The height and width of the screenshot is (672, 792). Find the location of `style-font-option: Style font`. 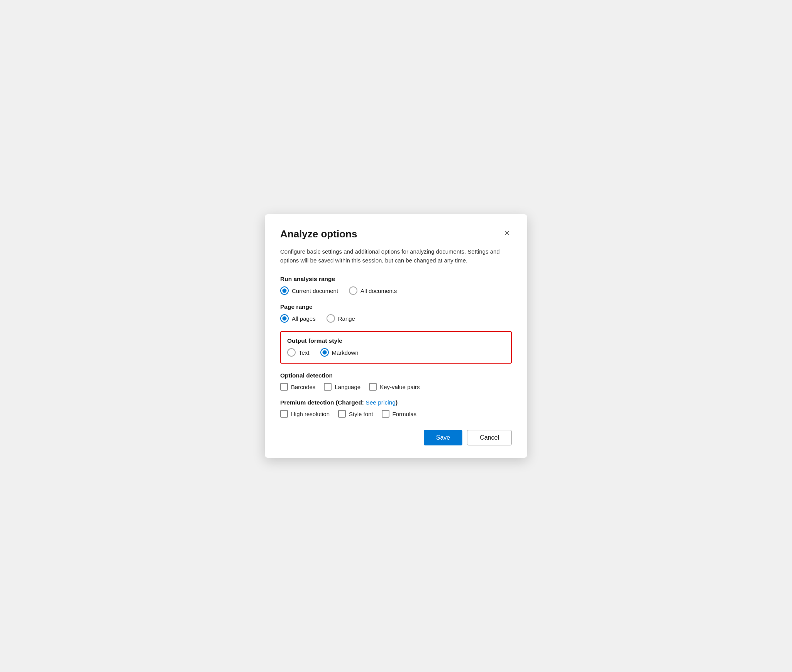

style-font-option: Style font is located at coordinates (356, 414).